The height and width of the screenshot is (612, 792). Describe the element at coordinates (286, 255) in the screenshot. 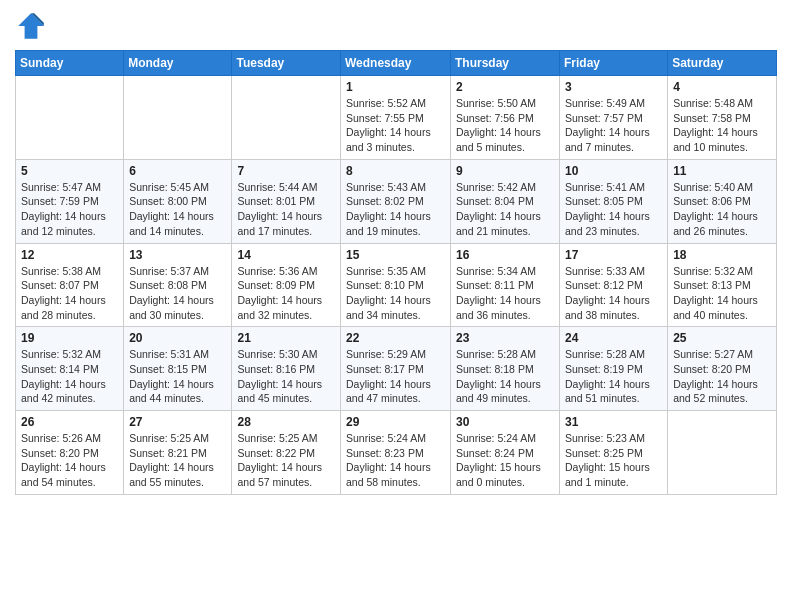

I see `day-number: 14` at that location.